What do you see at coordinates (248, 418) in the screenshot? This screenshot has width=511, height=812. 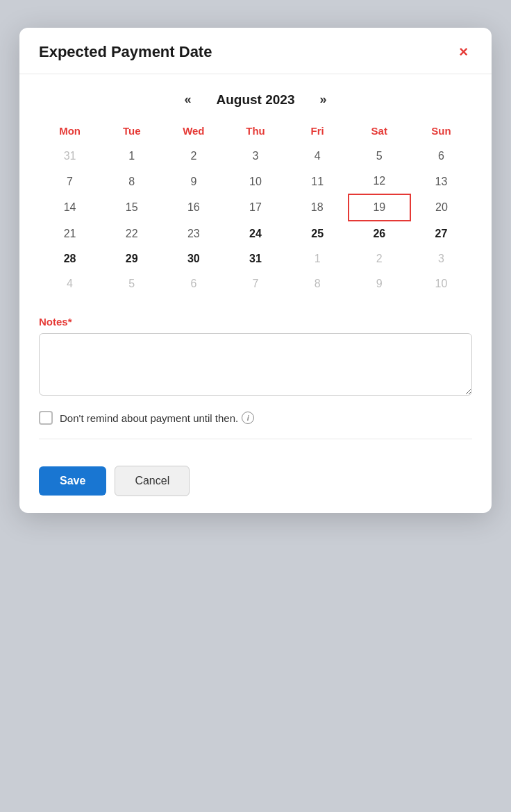 I see `info-icon: i` at bounding box center [248, 418].